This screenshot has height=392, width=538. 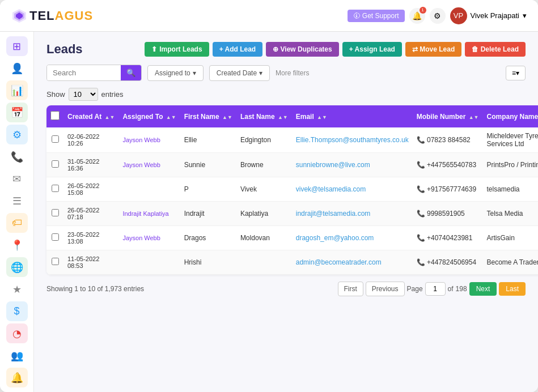 I want to click on cell-assigned-to, so click(x=149, y=263).